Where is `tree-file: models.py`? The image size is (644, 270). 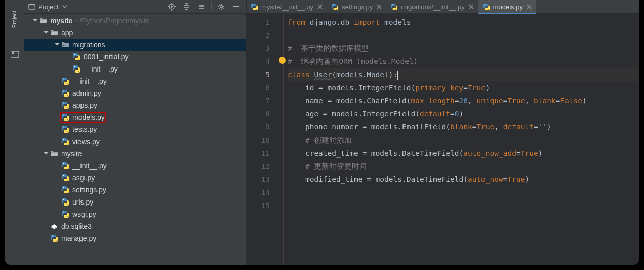 tree-file: models.py is located at coordinates (135, 117).